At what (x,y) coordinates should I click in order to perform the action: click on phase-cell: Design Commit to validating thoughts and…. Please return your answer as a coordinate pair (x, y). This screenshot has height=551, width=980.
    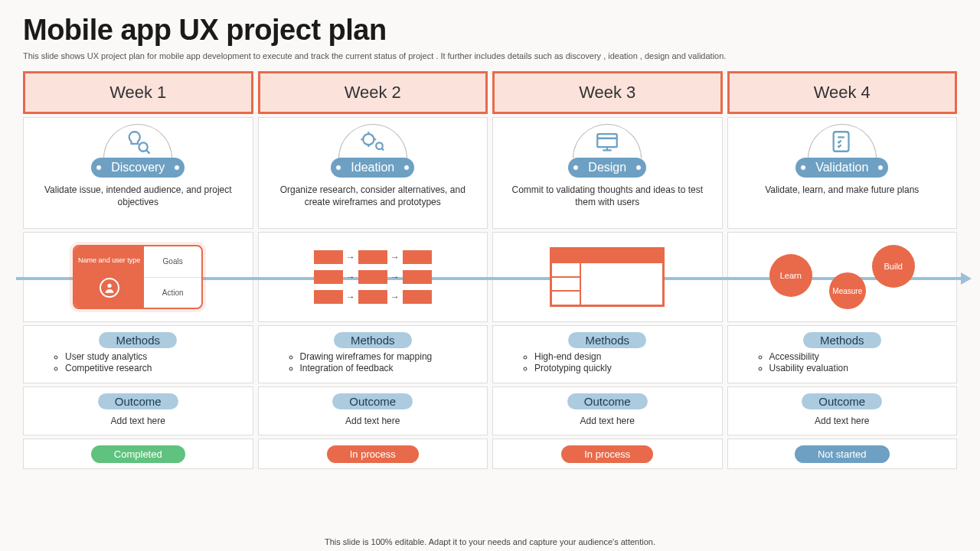
    Looking at the image, I should click on (608, 173).